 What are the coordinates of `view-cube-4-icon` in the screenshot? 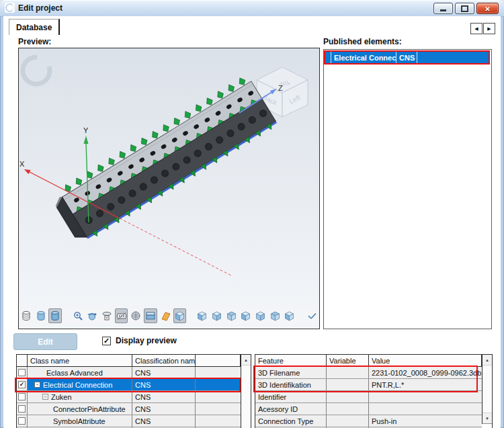 It's located at (246, 316).